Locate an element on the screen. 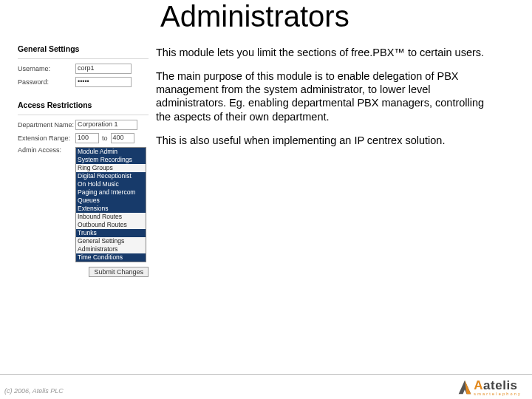  username-label: Username: is located at coordinates (47, 69).